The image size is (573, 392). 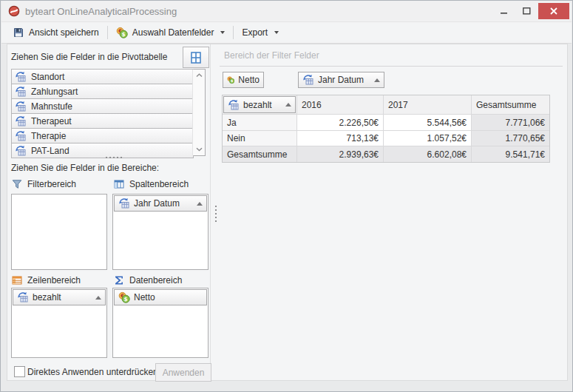 What do you see at coordinates (210, 212) in the screenshot?
I see `panel-divider` at bounding box center [210, 212].